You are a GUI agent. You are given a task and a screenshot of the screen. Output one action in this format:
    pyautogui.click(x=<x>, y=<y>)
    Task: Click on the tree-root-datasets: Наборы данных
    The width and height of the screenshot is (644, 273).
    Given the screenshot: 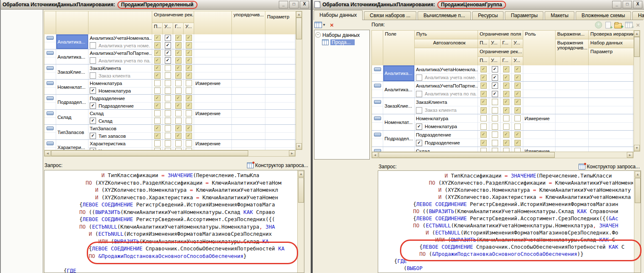 What is the action you would take?
    pyautogui.click(x=342, y=35)
    